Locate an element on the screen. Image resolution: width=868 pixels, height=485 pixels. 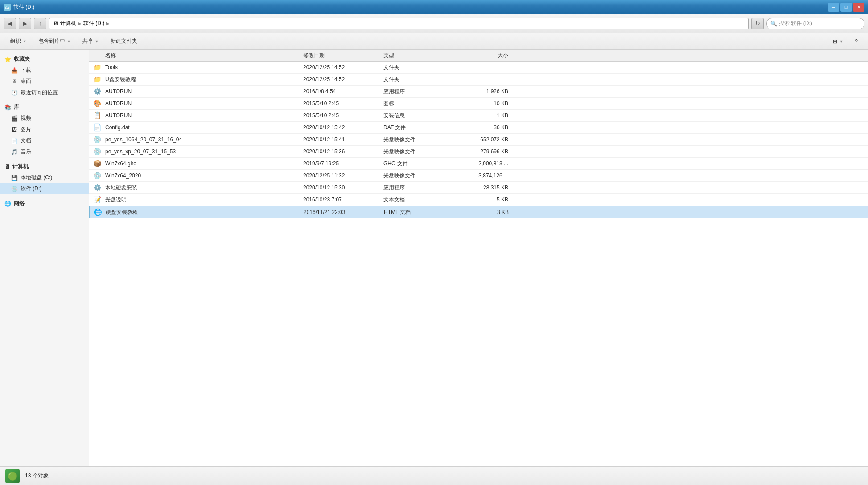
sidebar-item-downloads: 📥 下载 is located at coordinates (45, 70).